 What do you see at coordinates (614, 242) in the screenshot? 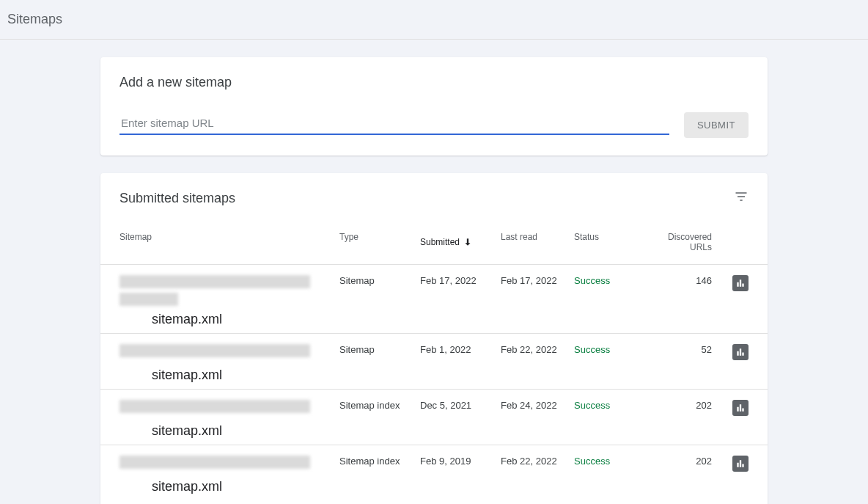
I see `th-status: Status` at bounding box center [614, 242].